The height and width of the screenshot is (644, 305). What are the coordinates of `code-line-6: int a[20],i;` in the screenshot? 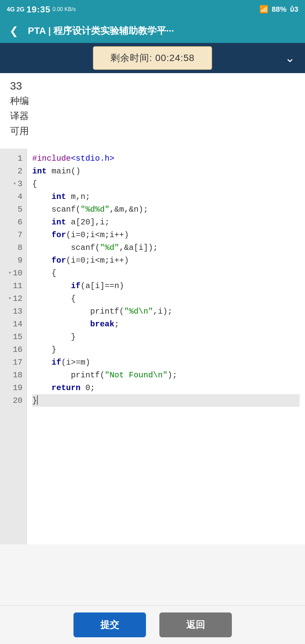 It's located at (166, 222).